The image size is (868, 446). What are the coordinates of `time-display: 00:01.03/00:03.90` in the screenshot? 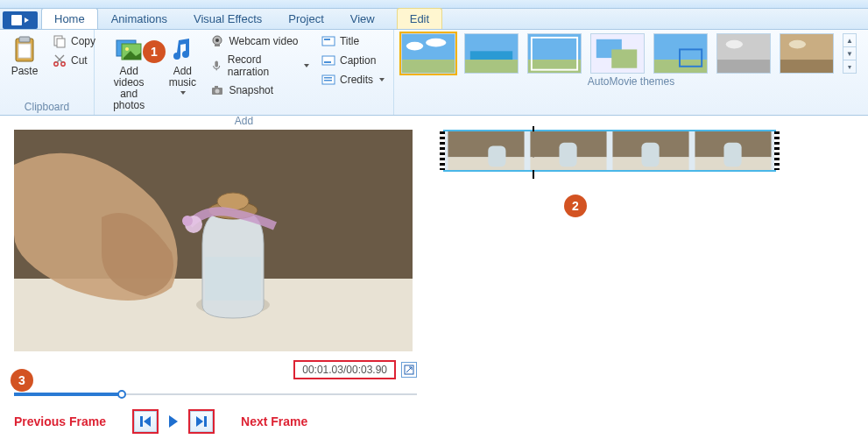 It's located at (345, 370).